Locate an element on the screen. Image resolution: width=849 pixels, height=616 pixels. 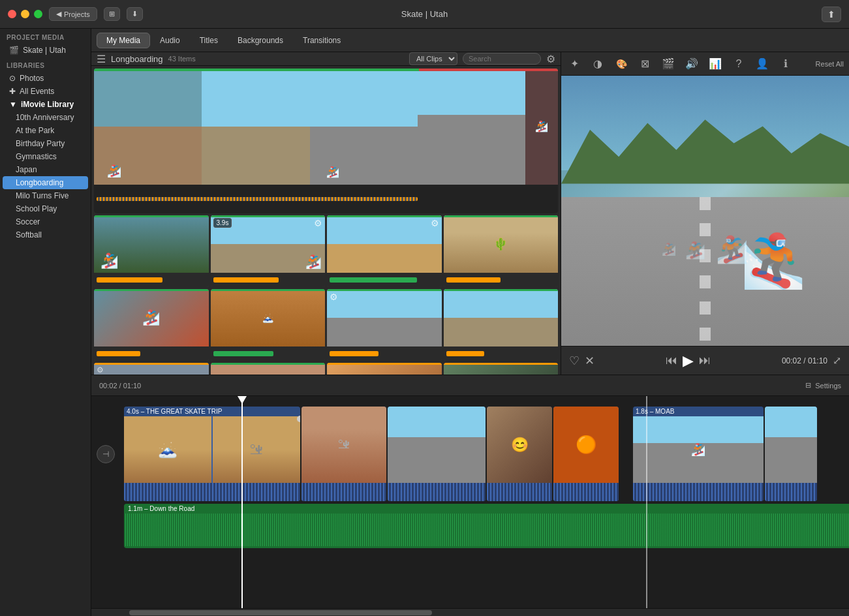
clip-thumb-4: 🌵 is located at coordinates (501, 251).